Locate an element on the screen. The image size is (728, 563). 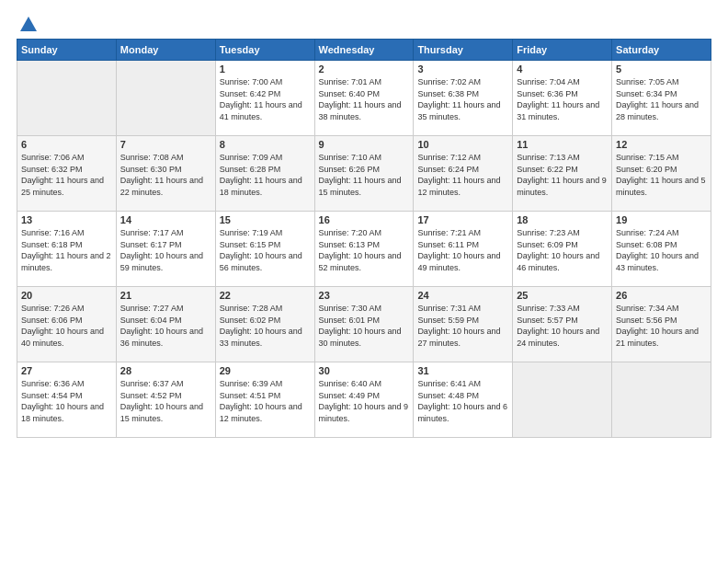
day-info: Sunrise: 7:31 AM Sunset: 5:59 PM Dayligh… is located at coordinates (463, 326).